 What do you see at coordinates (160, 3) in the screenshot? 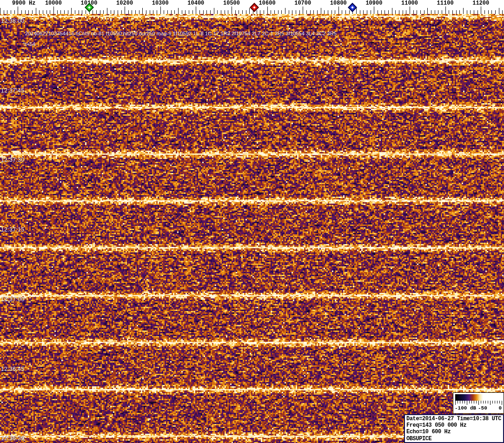
I see `freq-tick-label: 10300` at bounding box center [160, 3].